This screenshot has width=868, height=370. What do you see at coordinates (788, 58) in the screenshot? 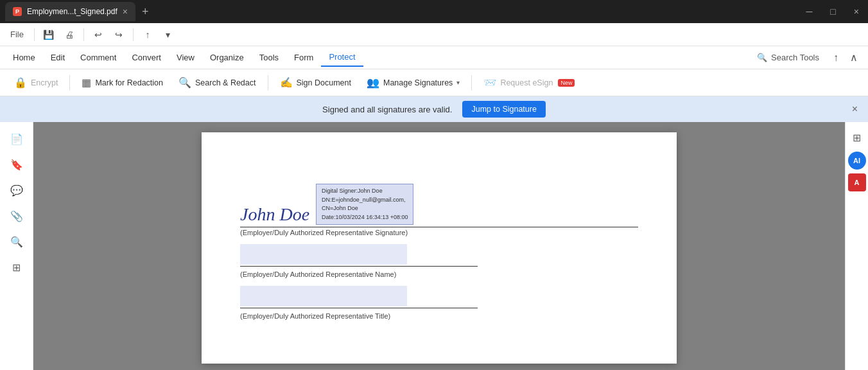
I see `search-tools-button: 🔍 Search Tools` at bounding box center [788, 58].